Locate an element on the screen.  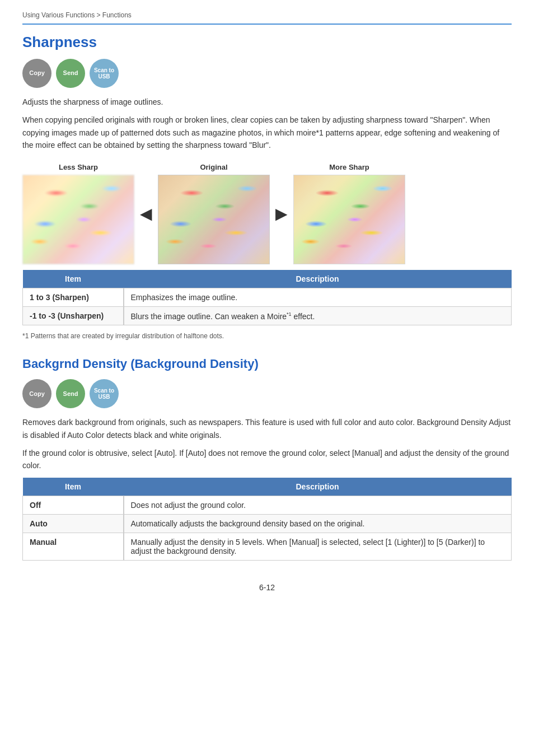
bgdensity-table-item-header: Item is located at coordinates (73, 487).